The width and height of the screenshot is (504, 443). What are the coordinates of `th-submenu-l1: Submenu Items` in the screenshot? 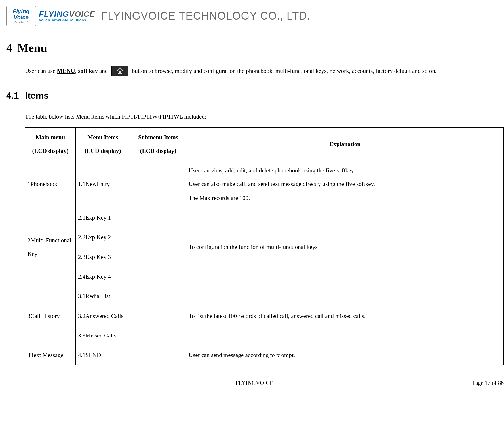 It's located at (158, 137).